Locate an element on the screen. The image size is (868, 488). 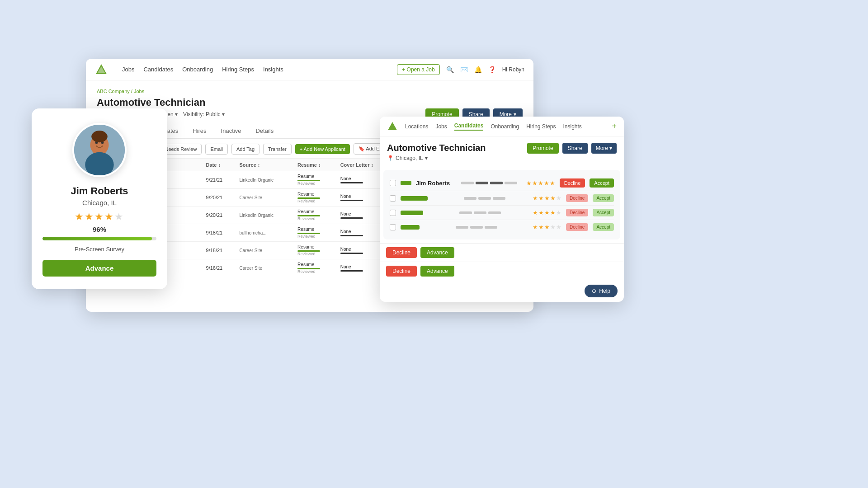
col-resume: Resume ↕ is located at coordinates (316, 165).